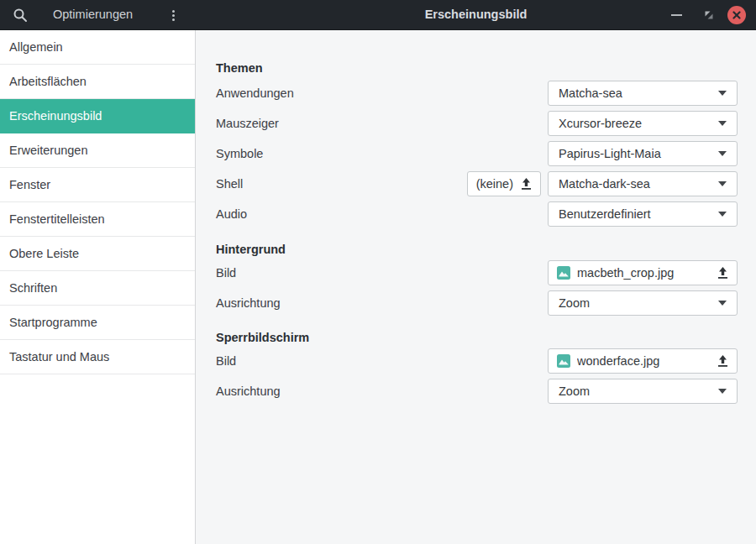  What do you see at coordinates (36, 47) in the screenshot?
I see `sidebar-item-label: Allgemein` at bounding box center [36, 47].